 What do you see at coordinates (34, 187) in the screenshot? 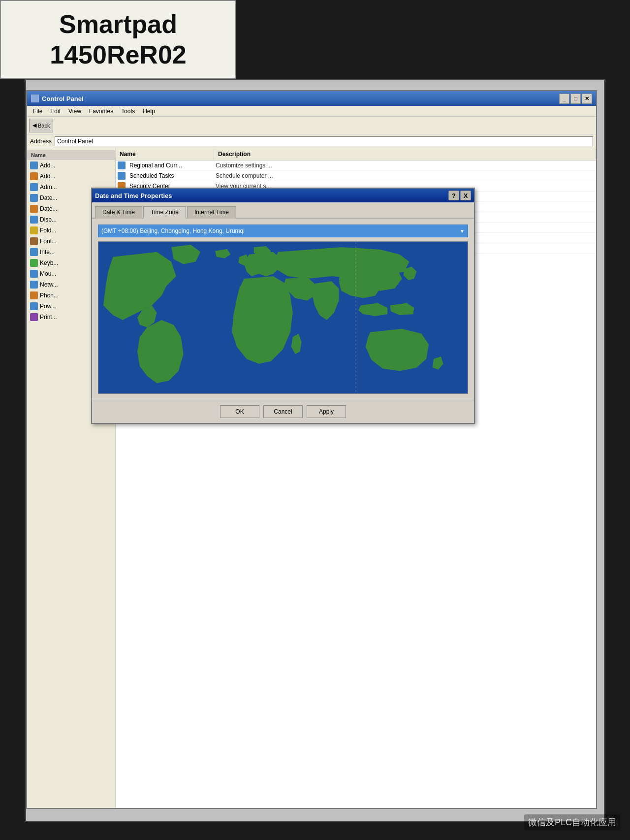
I see `sidebar-item-icon-adm` at bounding box center [34, 187].